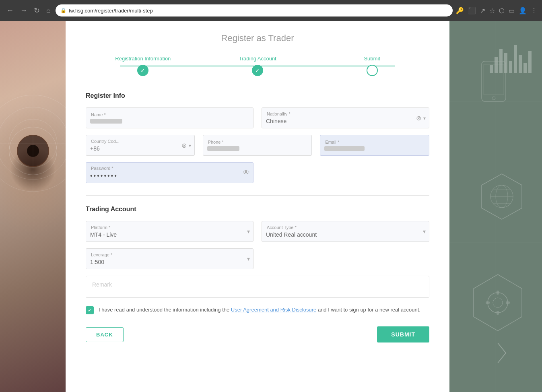 This screenshot has width=542, height=392. What do you see at coordinates (502, 10) in the screenshot?
I see `extensions-icon: ⬡` at bounding box center [502, 10].